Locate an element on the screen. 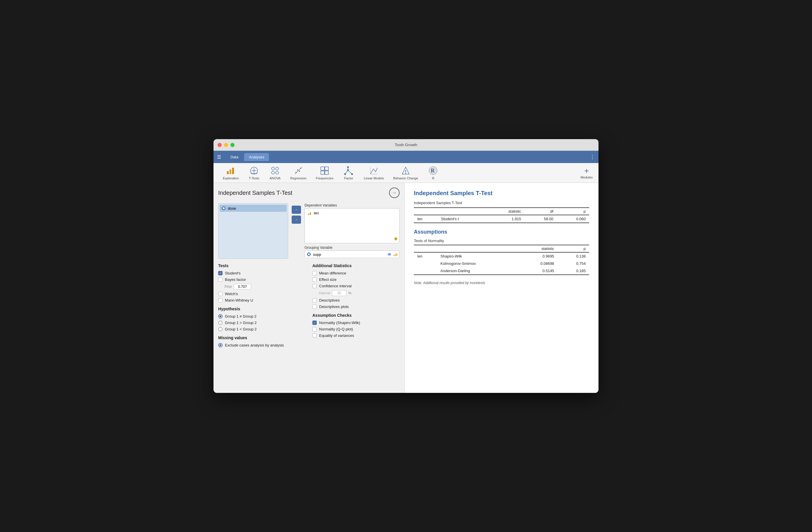  toolbar-item-anova: ANOVA is located at coordinates (275, 173).